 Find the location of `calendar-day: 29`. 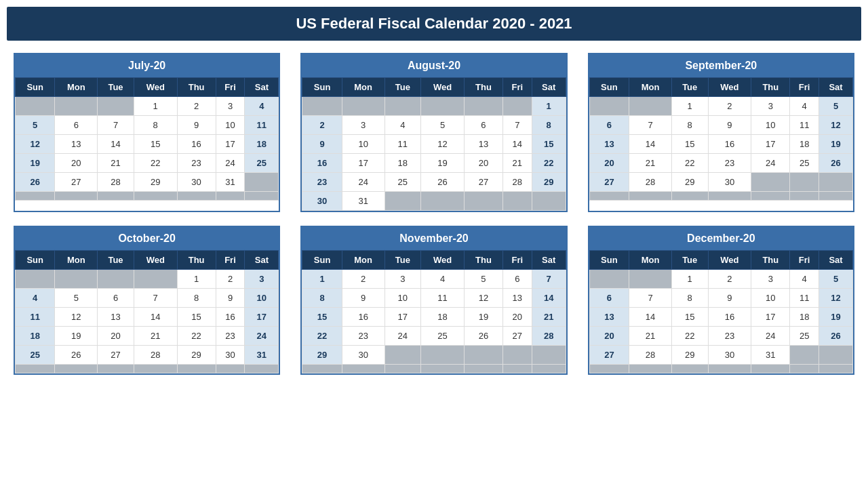

calendar-day: 29 is located at coordinates (690, 355).